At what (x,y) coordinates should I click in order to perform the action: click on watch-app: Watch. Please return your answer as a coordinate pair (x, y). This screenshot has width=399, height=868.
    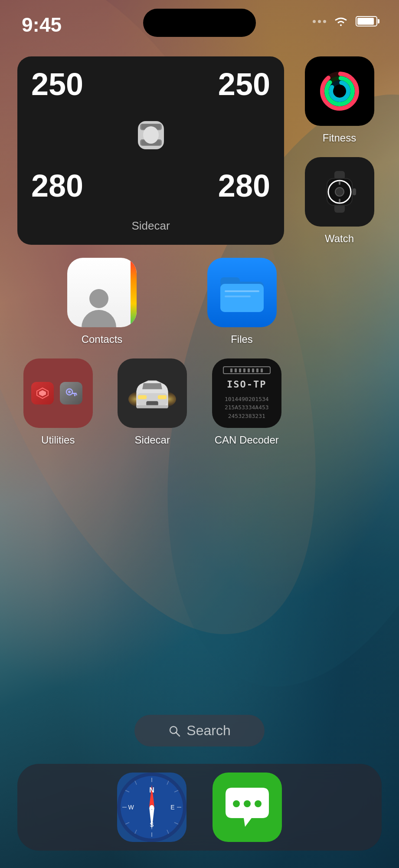
    Looking at the image, I should click on (339, 201).